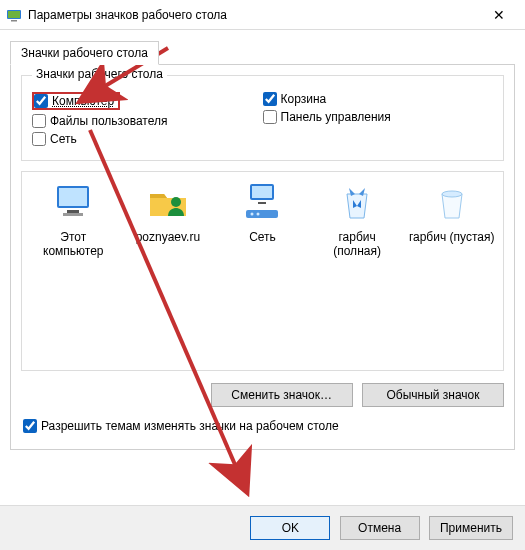 This screenshot has width=525, height=550. I want to click on preview-label: гарбич (пустая), so click(452, 237).